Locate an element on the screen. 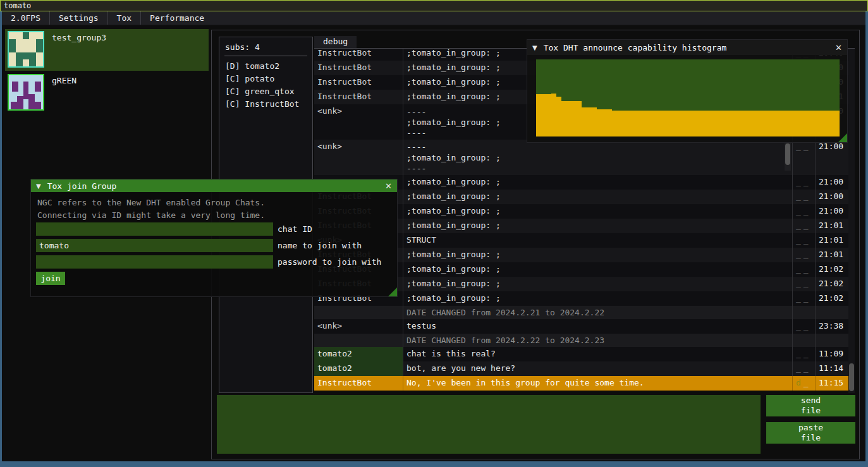 This screenshot has width=868, height=467. paste-file-label-line1: paste is located at coordinates (810, 428).